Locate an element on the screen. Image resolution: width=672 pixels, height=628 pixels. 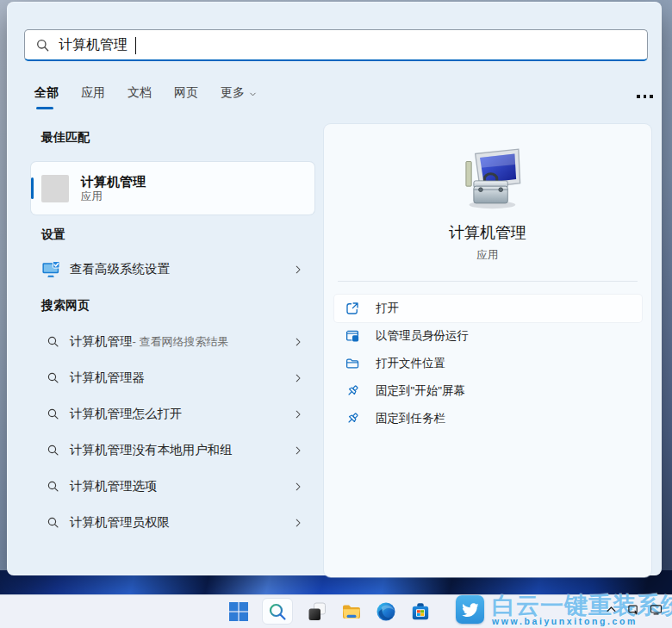
app-icon-placeholder is located at coordinates (55, 189).